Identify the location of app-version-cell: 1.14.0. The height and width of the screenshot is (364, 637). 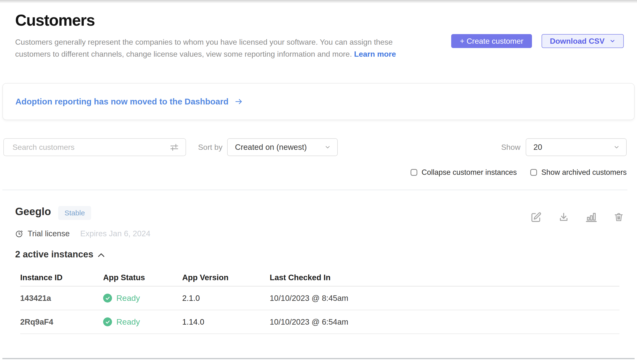
(226, 322).